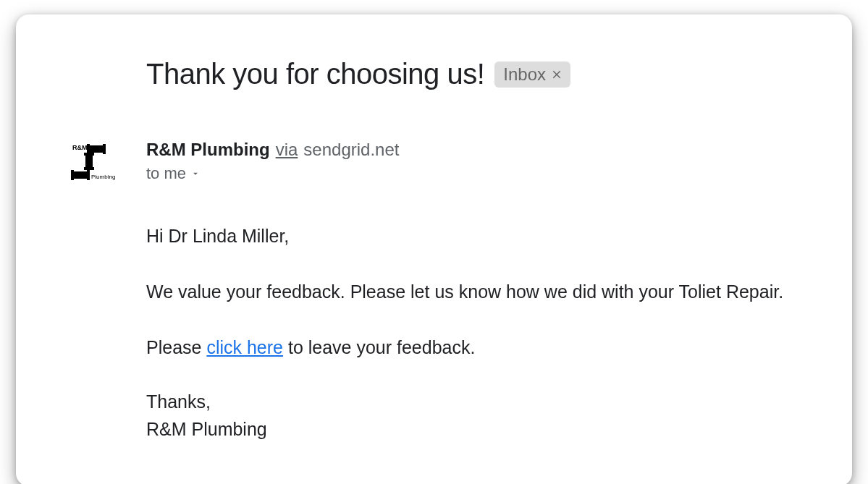 The width and height of the screenshot is (868, 484). I want to click on feedback-link: click here, so click(245, 347).